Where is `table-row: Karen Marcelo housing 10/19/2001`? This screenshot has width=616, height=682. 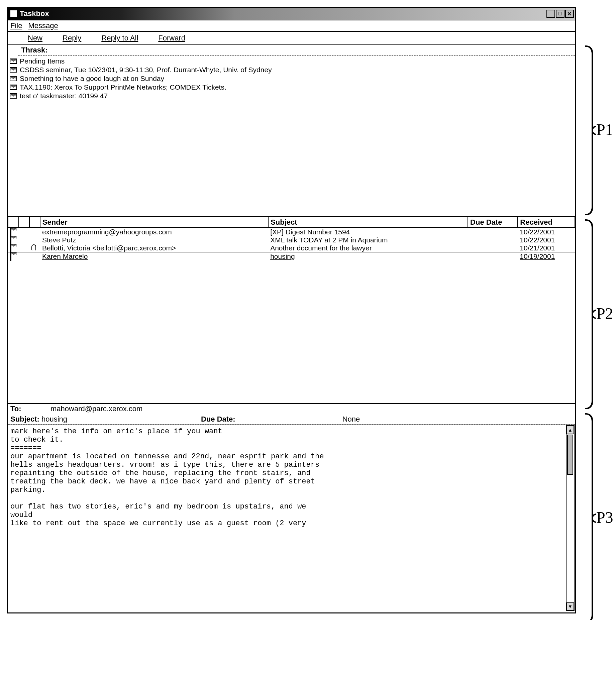 table-row: Karen Marcelo housing 10/19/2001 is located at coordinates (291, 256).